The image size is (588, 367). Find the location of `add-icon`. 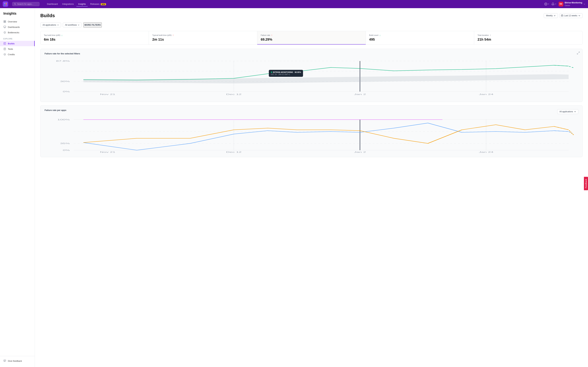

add-icon is located at coordinates (547, 4).